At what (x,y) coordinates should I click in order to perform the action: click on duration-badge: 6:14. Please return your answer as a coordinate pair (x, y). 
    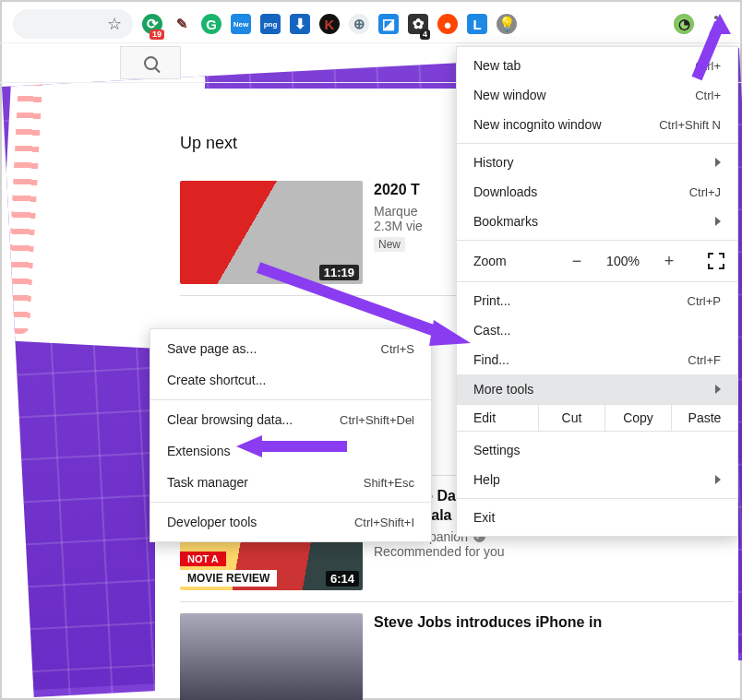
    Looking at the image, I should click on (342, 579).